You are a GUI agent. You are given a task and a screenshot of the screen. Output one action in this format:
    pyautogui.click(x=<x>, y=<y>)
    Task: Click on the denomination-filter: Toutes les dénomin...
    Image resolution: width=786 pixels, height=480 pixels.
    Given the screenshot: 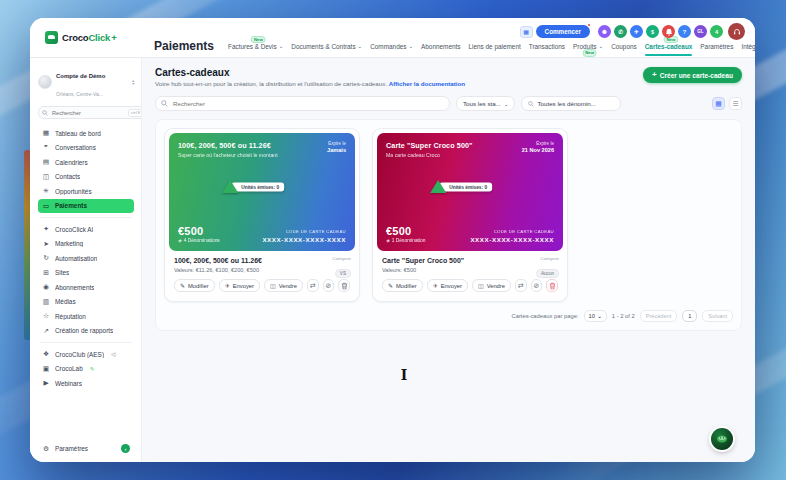 What is the action you would take?
    pyautogui.click(x=571, y=104)
    